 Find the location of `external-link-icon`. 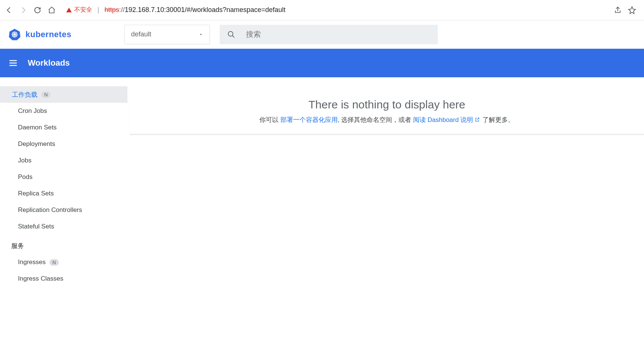

external-link-icon is located at coordinates (477, 120).